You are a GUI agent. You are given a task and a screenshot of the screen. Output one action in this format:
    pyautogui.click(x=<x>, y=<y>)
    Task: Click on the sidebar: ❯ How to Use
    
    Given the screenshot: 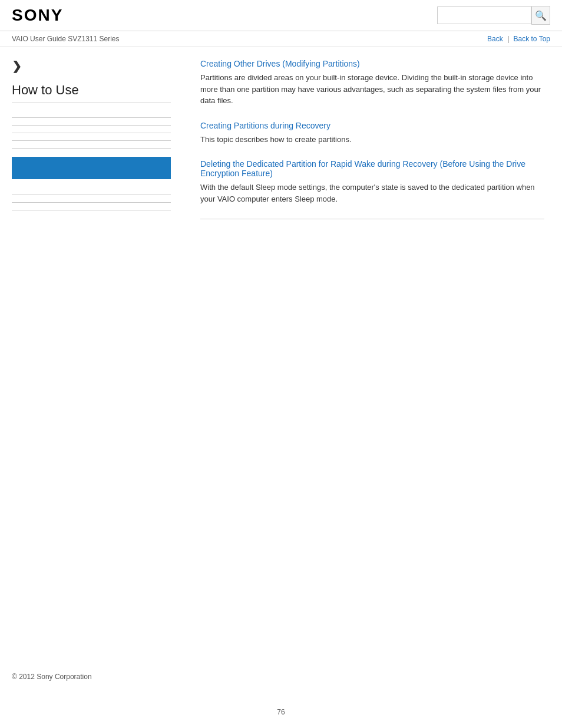 What is the action you would take?
    pyautogui.click(x=91, y=144)
    